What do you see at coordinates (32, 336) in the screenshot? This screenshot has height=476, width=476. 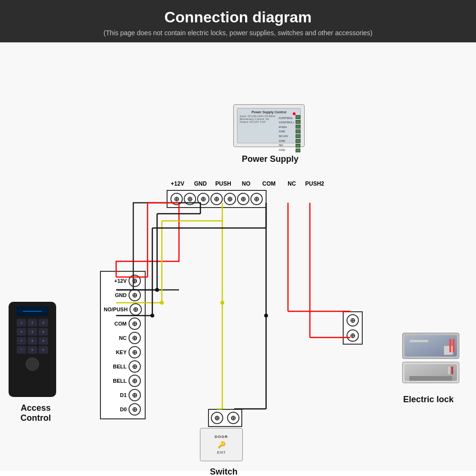 I see `pad-keypad-grid: 1 2 3 4 5 6 7 8 9 * 0 #` at bounding box center [32, 336].